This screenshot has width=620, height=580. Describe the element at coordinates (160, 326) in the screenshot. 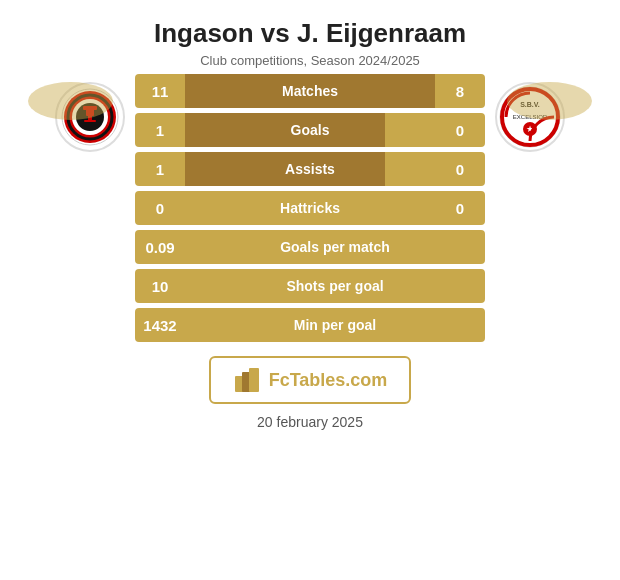

I see `stat-left-val-min-per-goal: 1432` at that location.